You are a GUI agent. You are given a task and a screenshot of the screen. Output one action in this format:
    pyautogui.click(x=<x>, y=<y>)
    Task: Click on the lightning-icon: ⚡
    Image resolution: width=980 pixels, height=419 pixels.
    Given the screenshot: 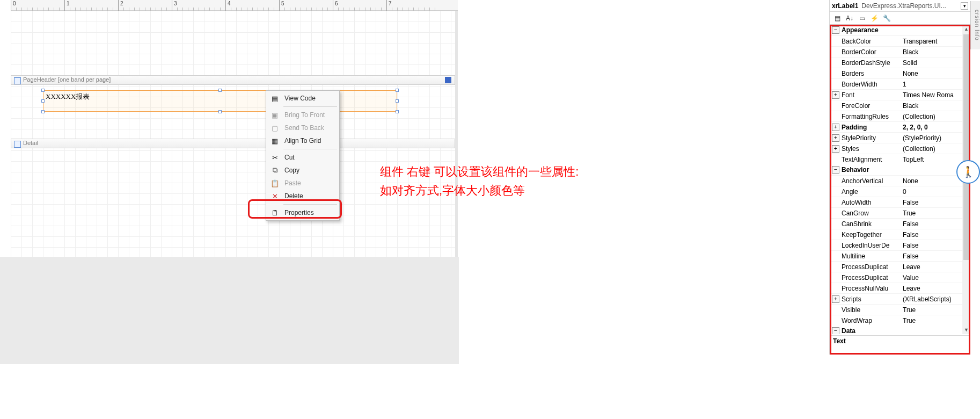 What is the action you would take?
    pyautogui.click(x=874, y=18)
    